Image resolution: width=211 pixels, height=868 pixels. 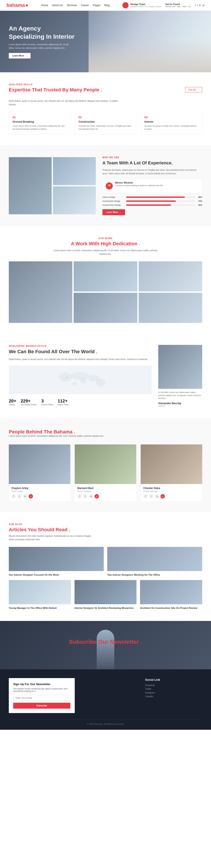 What do you see at coordinates (29, 402) in the screenshot?
I see `stat-projects: 229+ Successful Project` at bounding box center [29, 402].